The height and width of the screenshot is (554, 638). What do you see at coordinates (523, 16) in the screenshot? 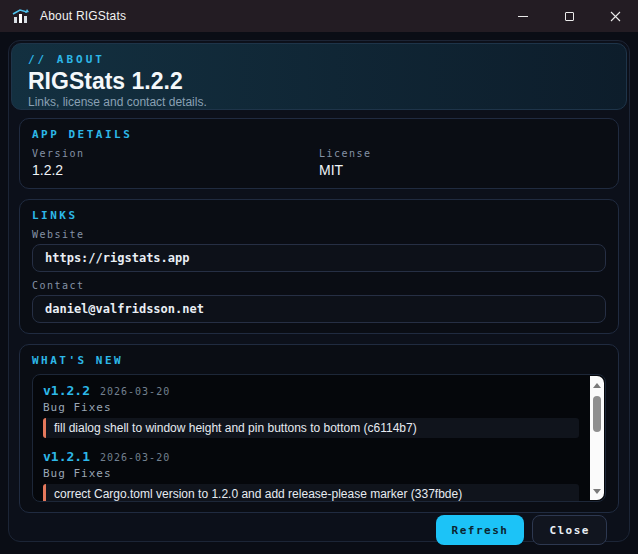
I see `minimize-button` at bounding box center [523, 16].